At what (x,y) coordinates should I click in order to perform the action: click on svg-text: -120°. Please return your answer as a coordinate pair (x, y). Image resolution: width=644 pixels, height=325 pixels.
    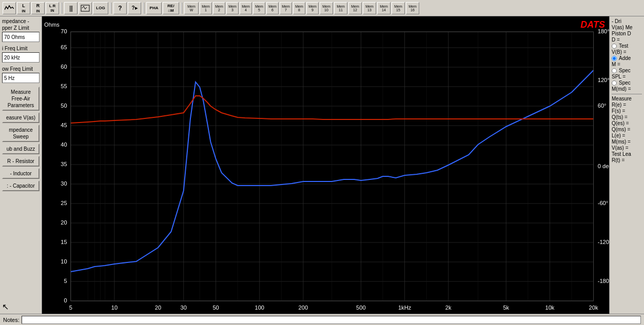
    Looking at the image, I should click on (603, 242).